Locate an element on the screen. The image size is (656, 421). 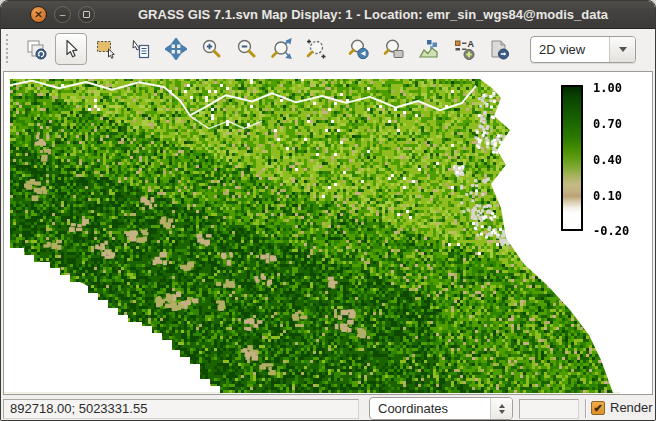
render-checkbox-label: Render is located at coordinates (632, 408).